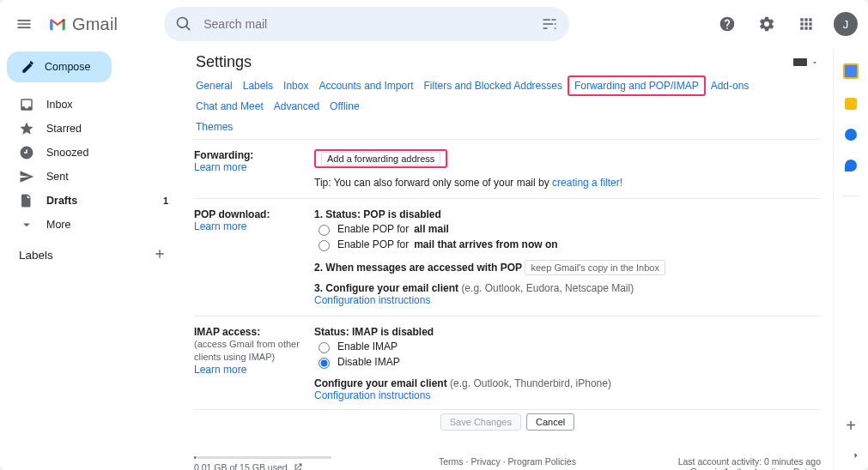 The height and width of the screenshot is (470, 868). I want to click on nav-label: Snoozed, so click(67, 153).